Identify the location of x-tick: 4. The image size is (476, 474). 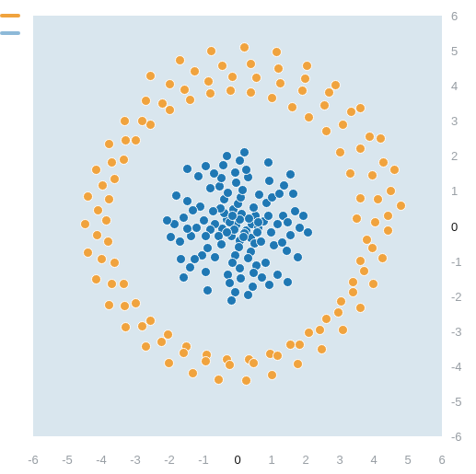
(374, 460).